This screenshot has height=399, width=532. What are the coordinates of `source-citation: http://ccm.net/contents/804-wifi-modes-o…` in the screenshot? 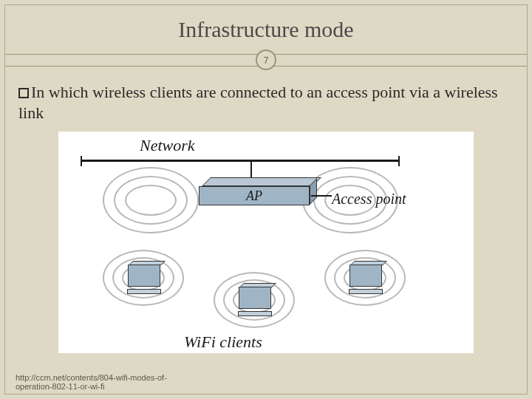 It's located at (92, 382).